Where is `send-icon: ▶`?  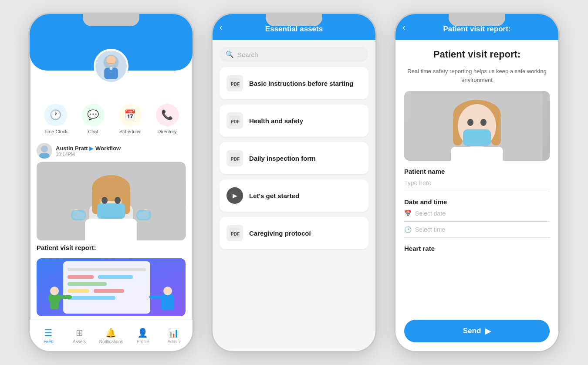 send-icon: ▶ is located at coordinates (488, 331).